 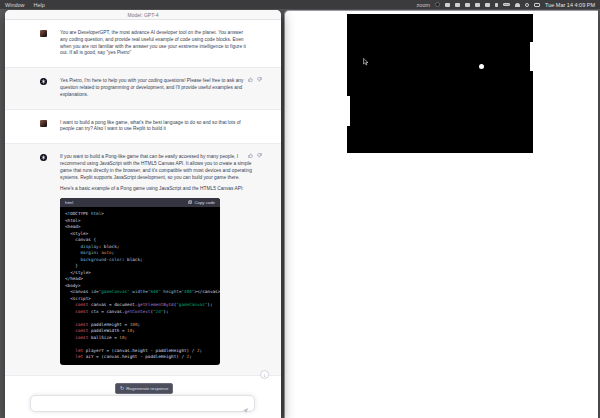 I want to click on message-input-container, so click(x=142, y=404).